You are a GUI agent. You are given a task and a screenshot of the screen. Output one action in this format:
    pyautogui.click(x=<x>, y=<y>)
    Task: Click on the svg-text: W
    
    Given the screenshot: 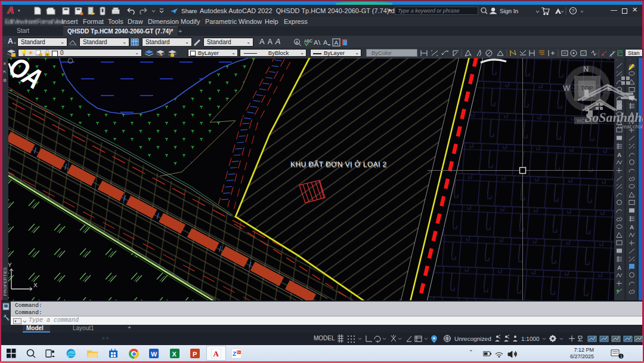 What is the action you would take?
    pyautogui.click(x=154, y=355)
    